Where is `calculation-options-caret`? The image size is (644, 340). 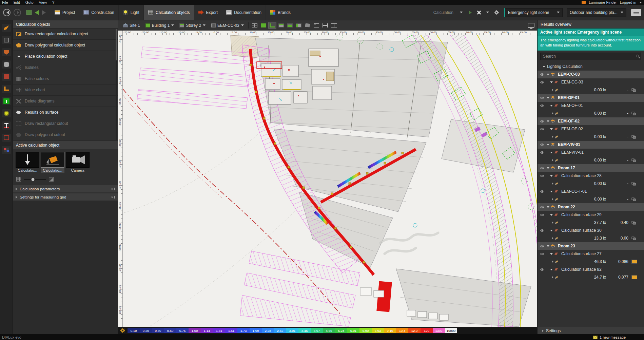
calculation-options-caret is located at coordinates (461, 13).